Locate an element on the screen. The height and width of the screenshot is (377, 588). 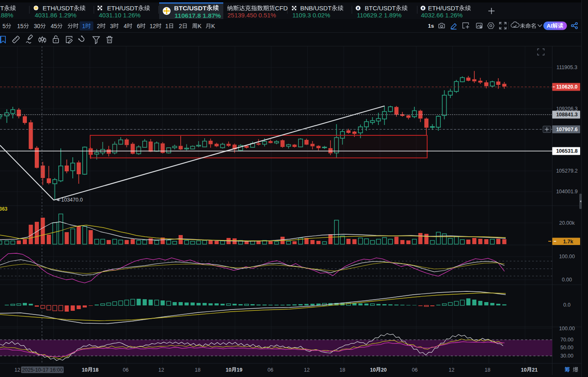
svg-text: 50.00 is located at coordinates (566, 348).